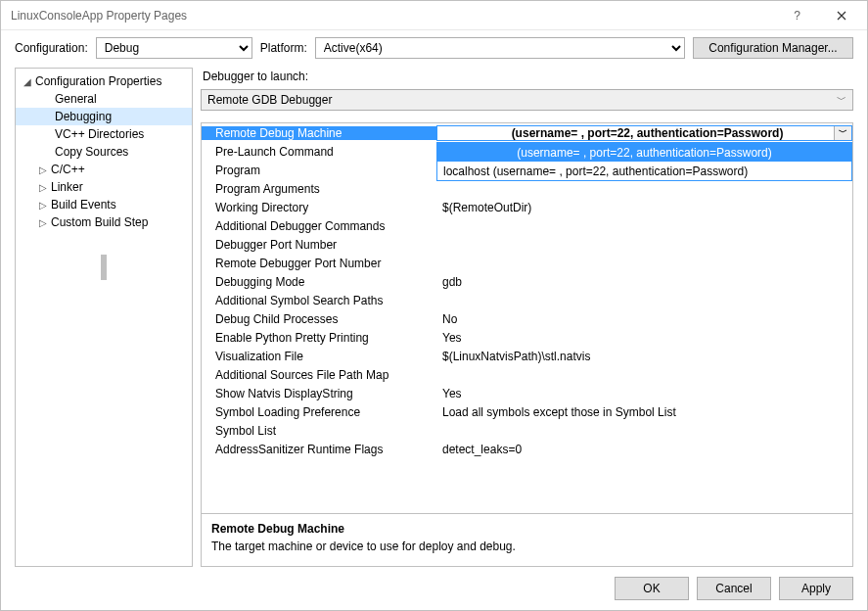 The image size is (868, 611). Describe the element at coordinates (526, 208) in the screenshot. I see `property-row: Working Directory$(RemoteOutDir)` at that location.